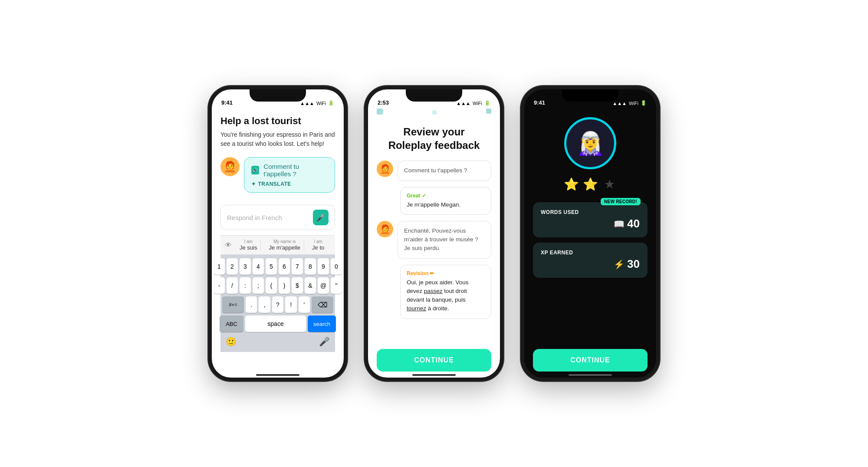  Describe the element at coordinates (307, 103) in the screenshot. I see `signal-icon: ▲▲▲` at that location.